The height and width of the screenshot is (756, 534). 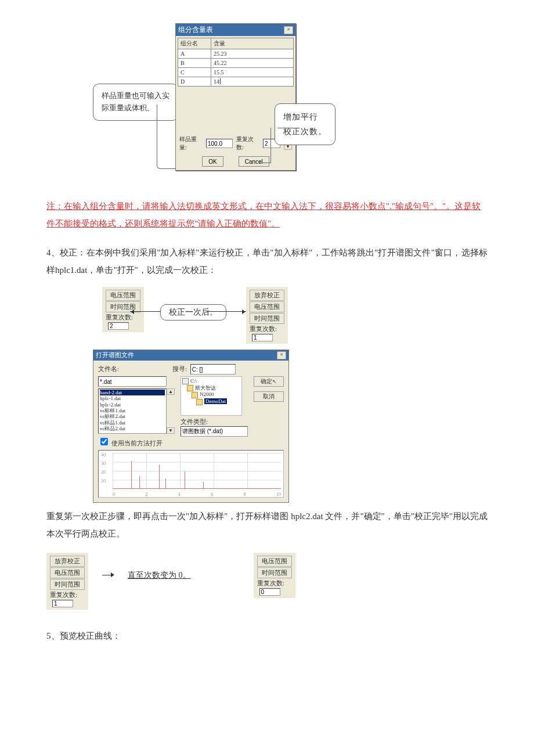 What do you see at coordinates (132, 405) in the screenshot?
I see `list-item: hplc-2.dat` at bounding box center [132, 405].